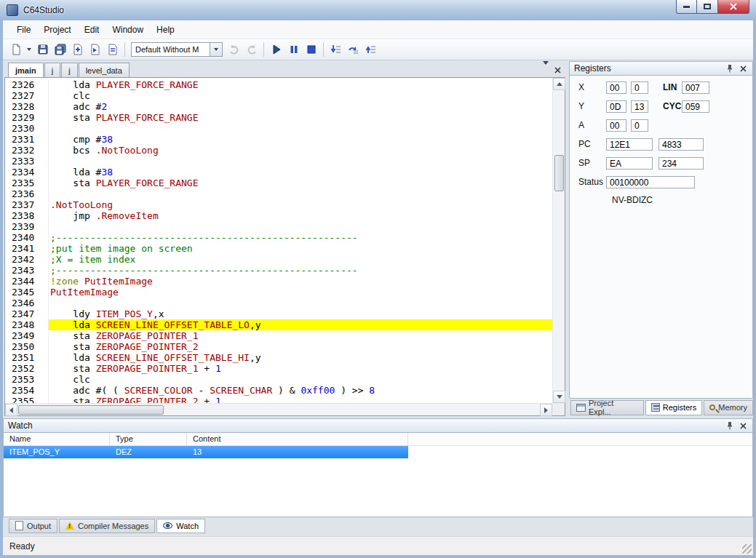  I want to click on stop-button, so click(311, 49).